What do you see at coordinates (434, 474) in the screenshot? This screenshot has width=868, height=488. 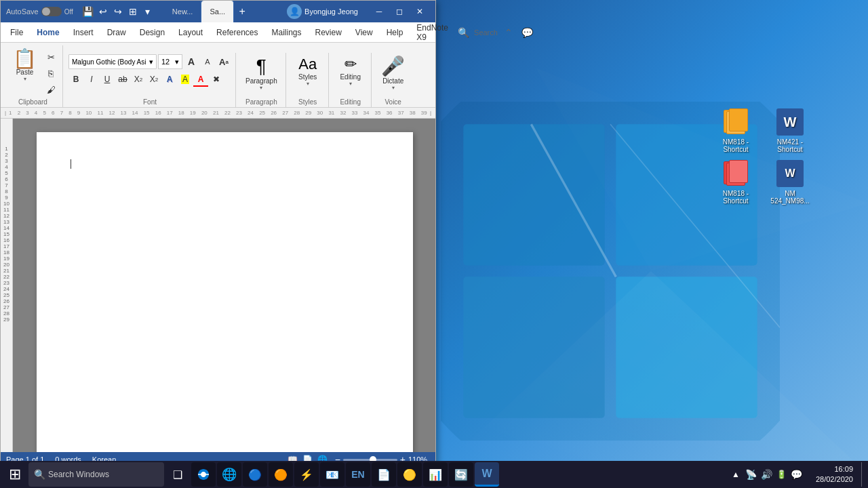 I see `taskbar: ⊞ 🔍 Search Windows ❑ 🌐 🔵 🟠 ⚡ 📧 EN 📄 🟡 📊 …` at bounding box center [434, 474].